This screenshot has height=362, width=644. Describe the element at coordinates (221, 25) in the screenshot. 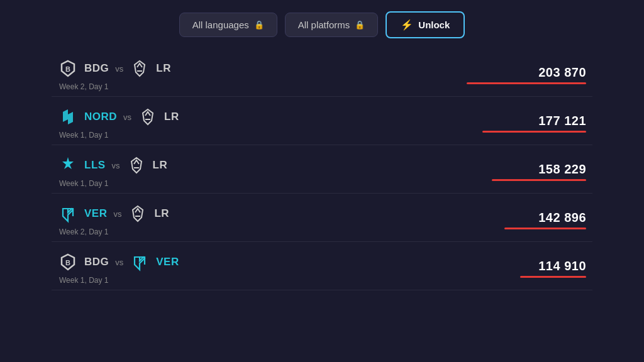

I see `all-languages-label: All languages` at that location.